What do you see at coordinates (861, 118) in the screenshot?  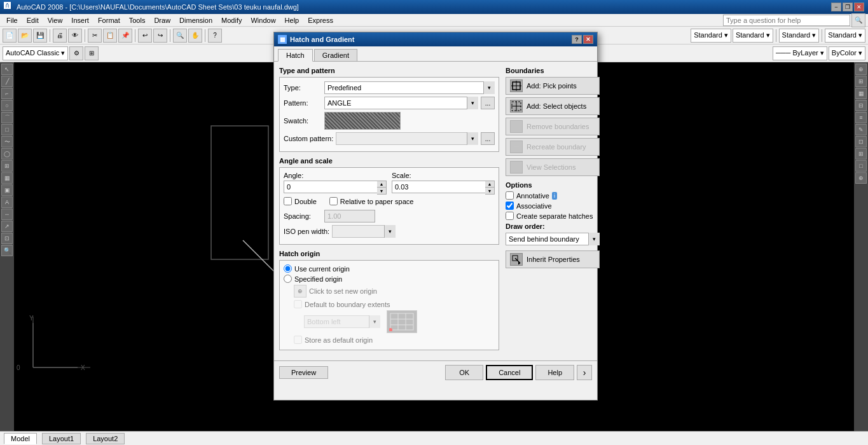 I see `rt-btn5: ≡` at bounding box center [861, 118].